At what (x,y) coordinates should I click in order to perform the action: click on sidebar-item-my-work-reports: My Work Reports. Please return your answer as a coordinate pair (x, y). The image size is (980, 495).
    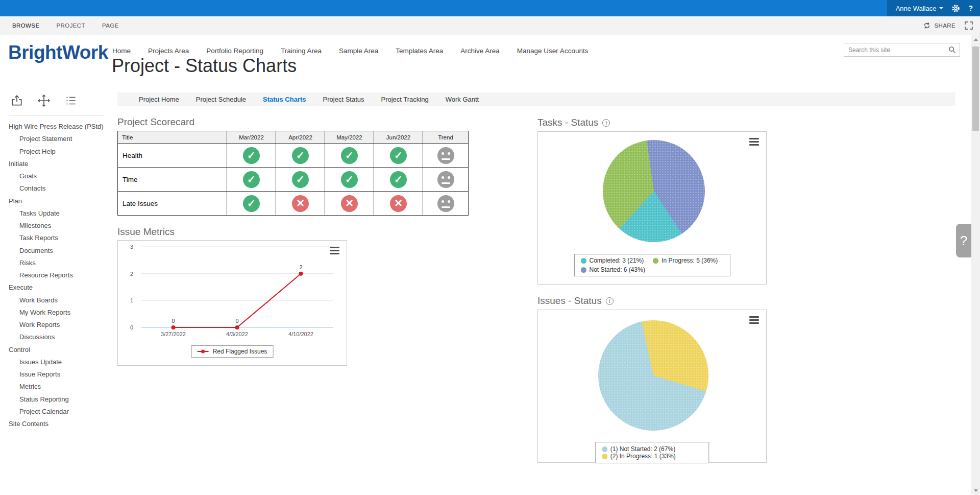
    Looking at the image, I should click on (60, 313).